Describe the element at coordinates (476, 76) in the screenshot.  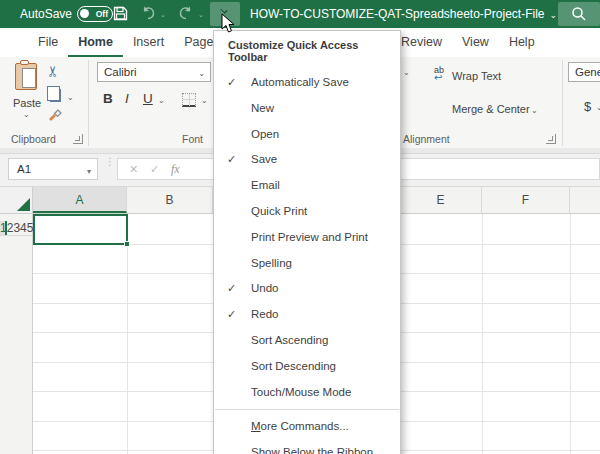
I see `wrap-text-label: Wrap Text` at that location.